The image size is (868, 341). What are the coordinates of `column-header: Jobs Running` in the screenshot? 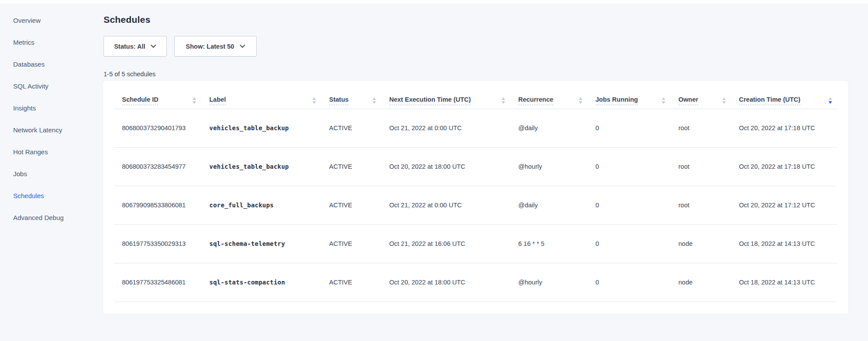 It's located at (629, 95).